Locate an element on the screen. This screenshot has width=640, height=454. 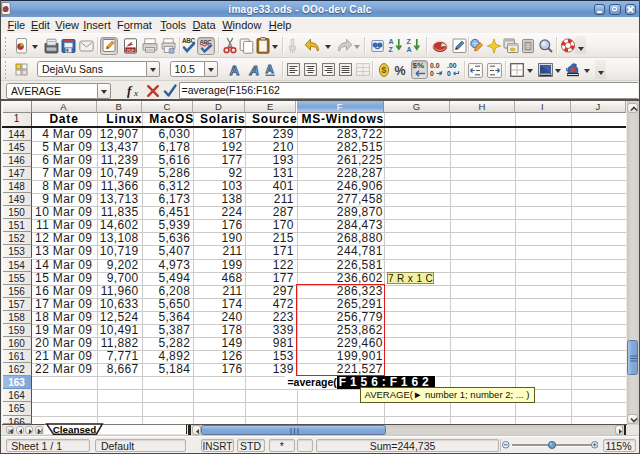
svg-text: .00 is located at coordinates (452, 66).